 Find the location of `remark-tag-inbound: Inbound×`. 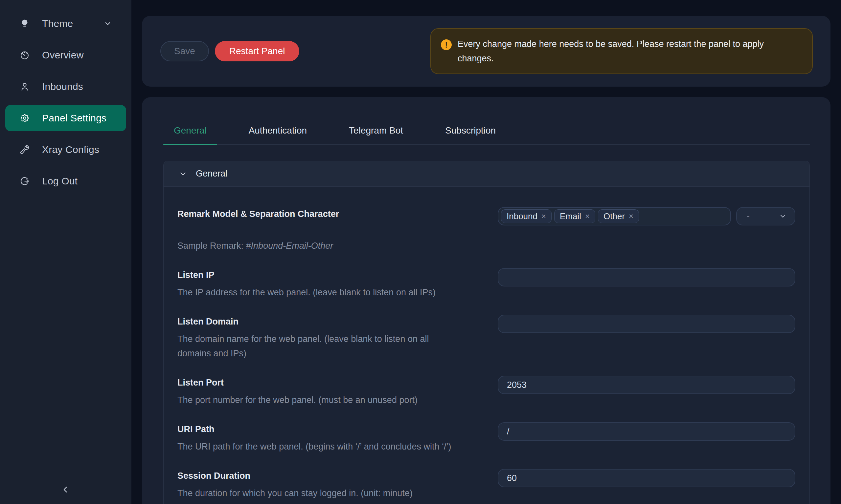

remark-tag-inbound: Inbound× is located at coordinates (526, 216).